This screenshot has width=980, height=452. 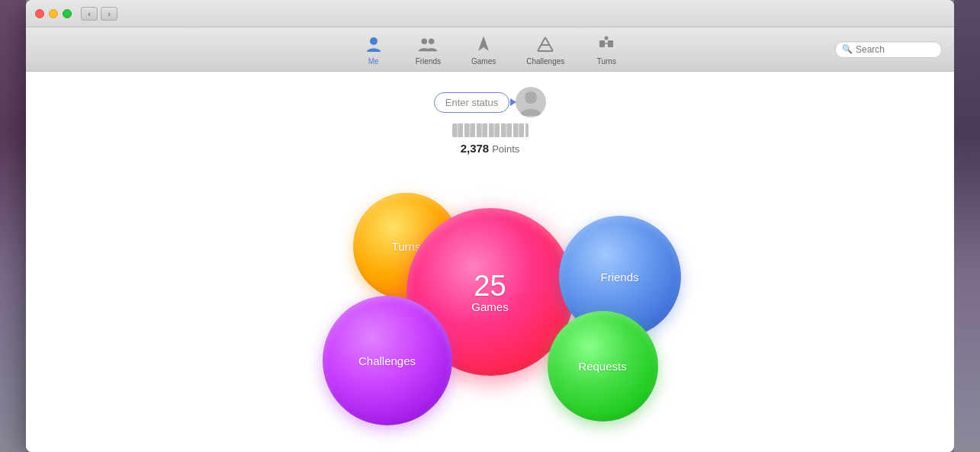 I want to click on tab-turns-label: Turns, so click(x=607, y=61).